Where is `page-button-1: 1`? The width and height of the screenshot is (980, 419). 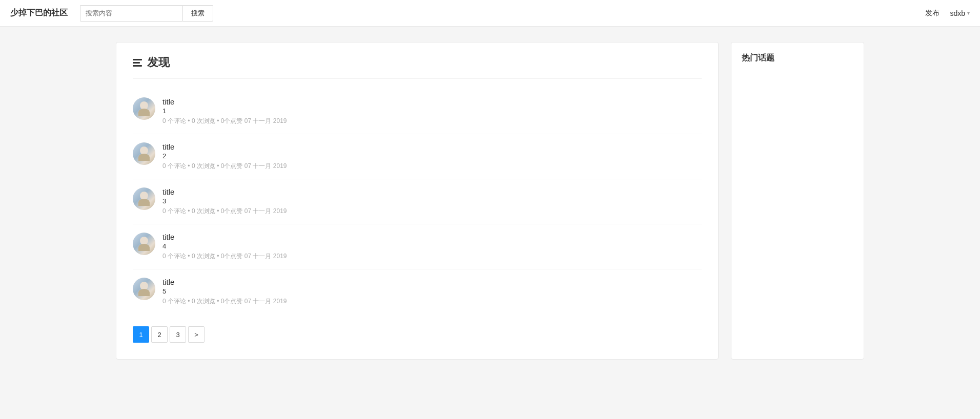 page-button-1: 1 is located at coordinates (141, 334).